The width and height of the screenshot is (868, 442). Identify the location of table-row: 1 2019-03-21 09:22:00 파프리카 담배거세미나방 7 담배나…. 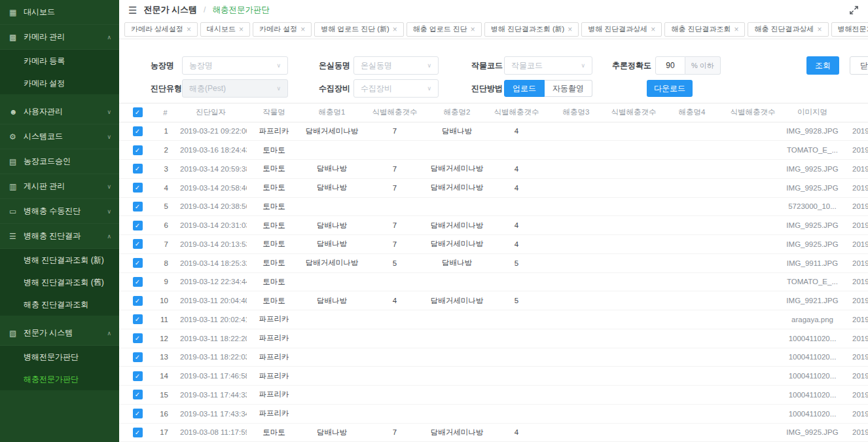
(494, 131).